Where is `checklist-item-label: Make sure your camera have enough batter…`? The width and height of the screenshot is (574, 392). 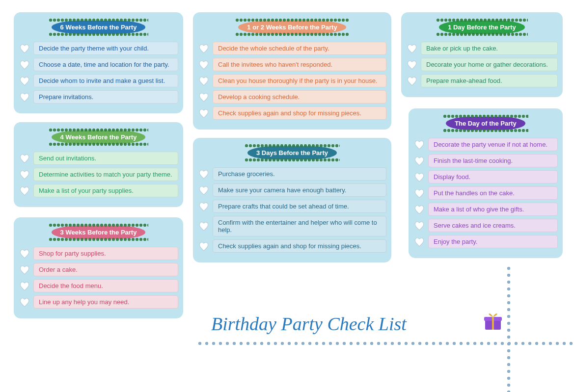
checklist-item-label: Make sure your camera have enough batter… is located at coordinates (300, 190).